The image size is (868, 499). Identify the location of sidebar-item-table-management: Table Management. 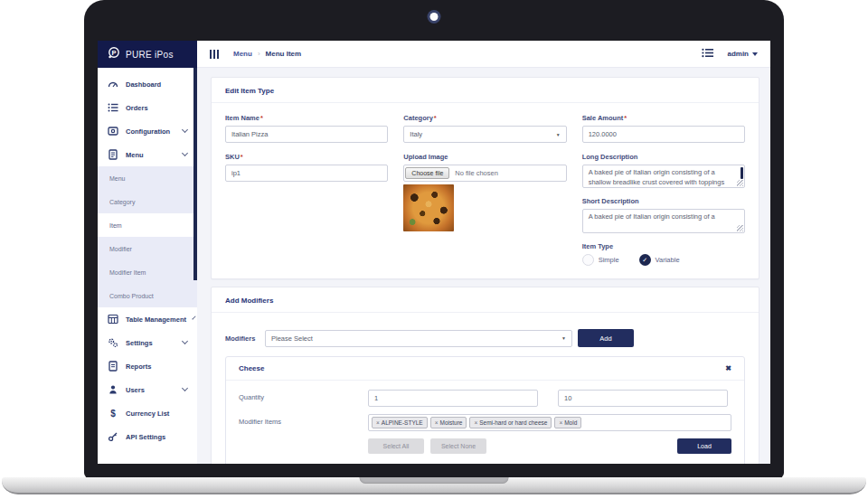
(147, 319).